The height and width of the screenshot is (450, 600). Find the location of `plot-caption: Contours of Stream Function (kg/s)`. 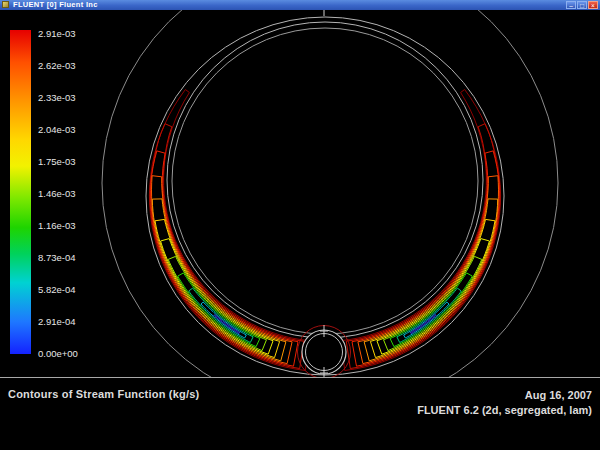

plot-caption: Contours of Stream Function (kg/s) is located at coordinates (104, 394).